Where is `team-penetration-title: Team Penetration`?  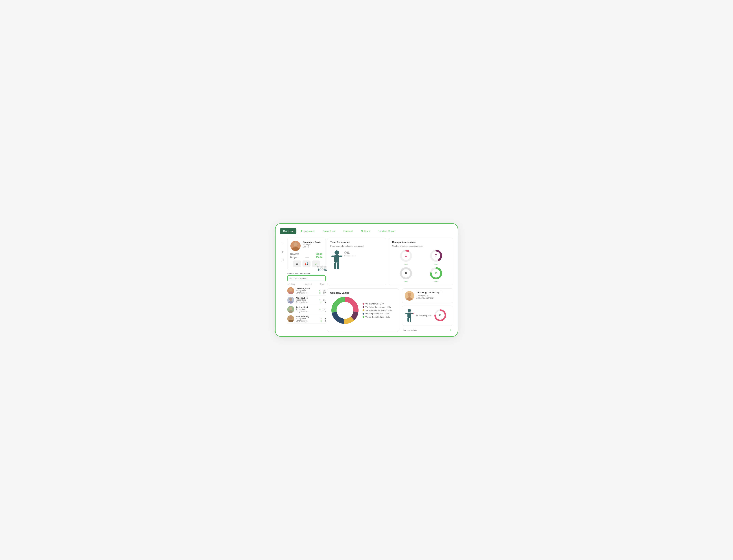
team-penetration-title: Team Penetration is located at coordinates (357, 242).